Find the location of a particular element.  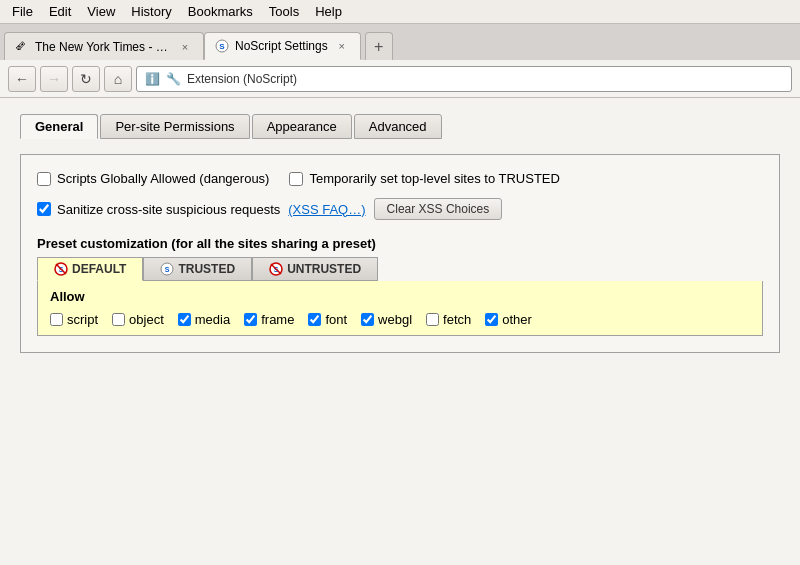

menu-bookmarks: Bookmarks is located at coordinates (220, 12).